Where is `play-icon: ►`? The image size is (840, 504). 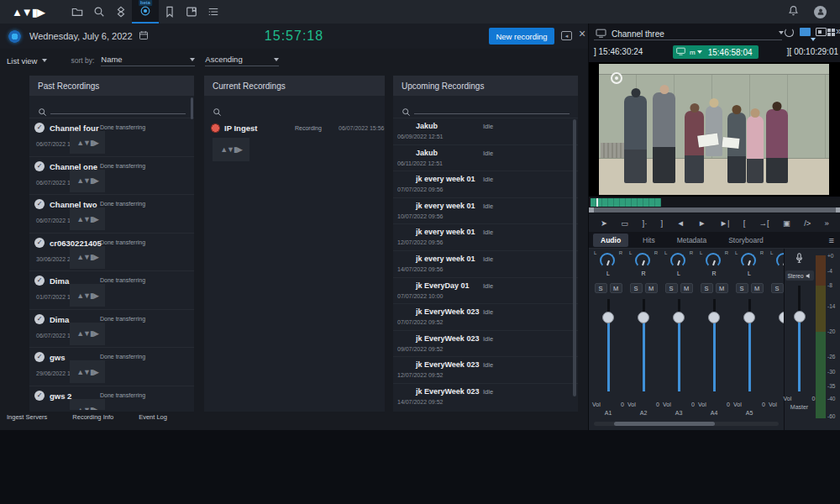 play-icon: ► is located at coordinates (702, 223).